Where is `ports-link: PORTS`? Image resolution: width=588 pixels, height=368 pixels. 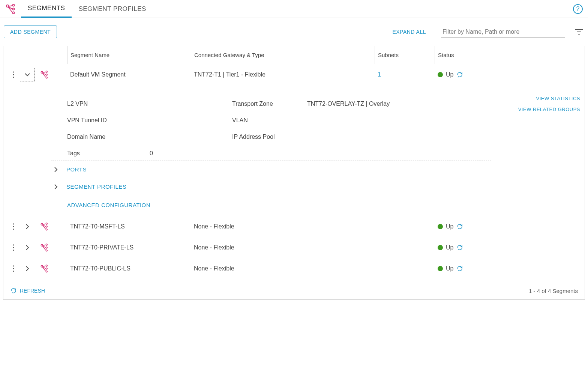 ports-link: PORTS is located at coordinates (76, 170).